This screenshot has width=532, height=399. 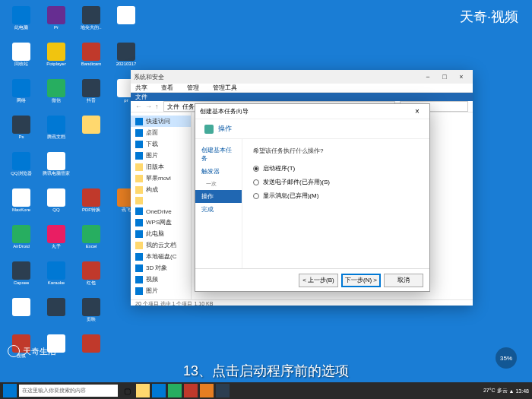 What do you see at coordinates (10, 391) in the screenshot?
I see `start-button` at bounding box center [10, 391].